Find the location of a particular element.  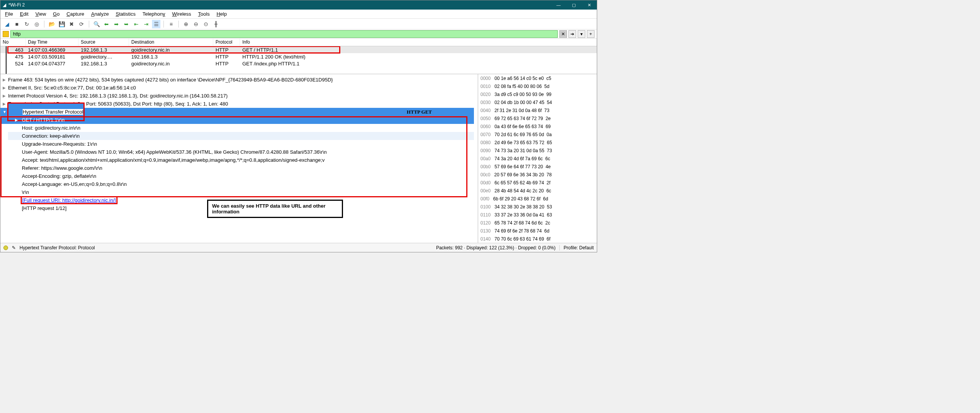

hex-row: 00d0 6c 65 57 65 62 4b 69 74 2f is located at coordinates (537, 184).